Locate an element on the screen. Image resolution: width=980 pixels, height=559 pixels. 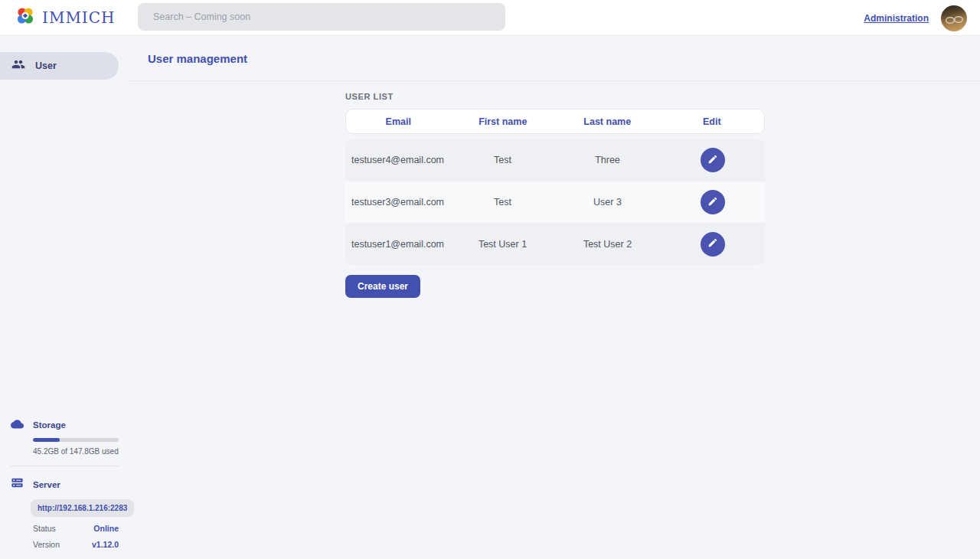
cloud-icon is located at coordinates (17, 425).